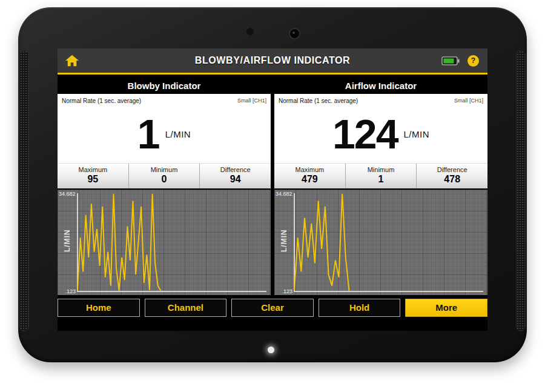 Image resolution: width=545 pixels, height=392 pixels. I want to click on footer-button-bar: Home Channel Clear Hold More, so click(272, 308).